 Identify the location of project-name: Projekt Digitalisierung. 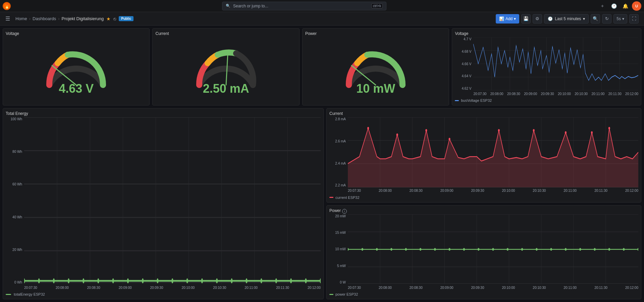
(83, 19).